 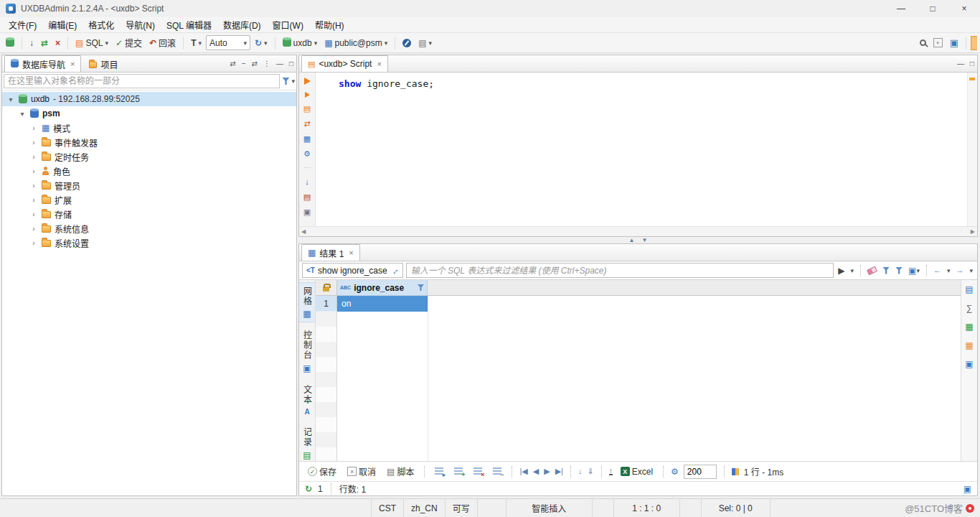 What do you see at coordinates (382, 304) in the screenshot?
I see `cell-ignore-case-value: on` at bounding box center [382, 304].